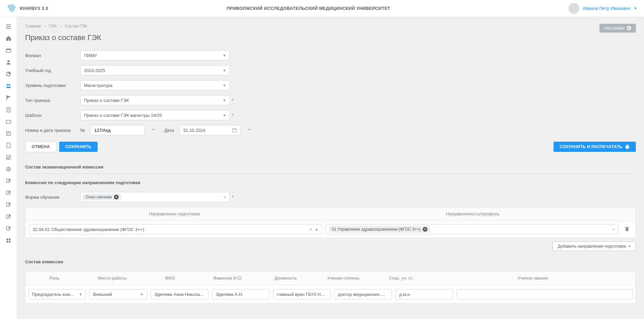  What do you see at coordinates (175, 214) in the screenshot?
I see `dir-col-direction: Направление подготовки` at bounding box center [175, 214].